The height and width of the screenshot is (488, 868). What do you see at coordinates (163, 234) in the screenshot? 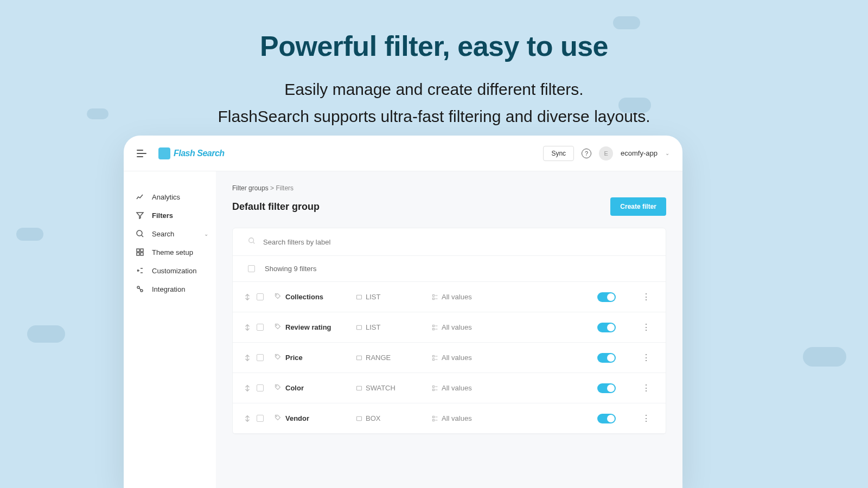
I see `sidebar-item-label: Search` at bounding box center [163, 234].